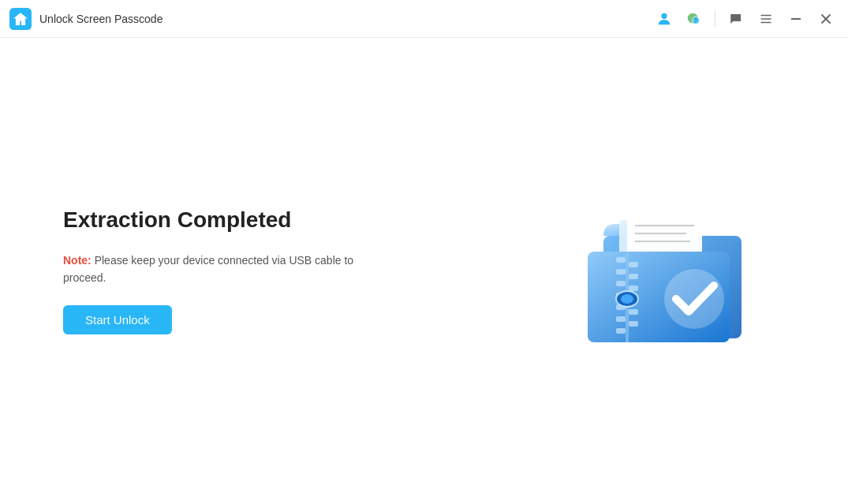 Image resolution: width=848 pixels, height=504 pixels. What do you see at coordinates (766, 19) in the screenshot?
I see `menu-icon` at bounding box center [766, 19].